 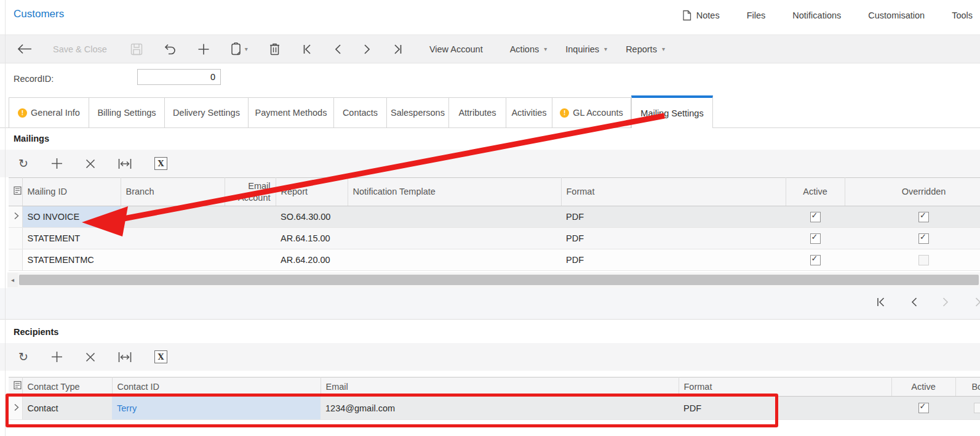 What do you see at coordinates (672, 112) in the screenshot?
I see `tab-mailing-settings: Mailing Settings` at bounding box center [672, 112].